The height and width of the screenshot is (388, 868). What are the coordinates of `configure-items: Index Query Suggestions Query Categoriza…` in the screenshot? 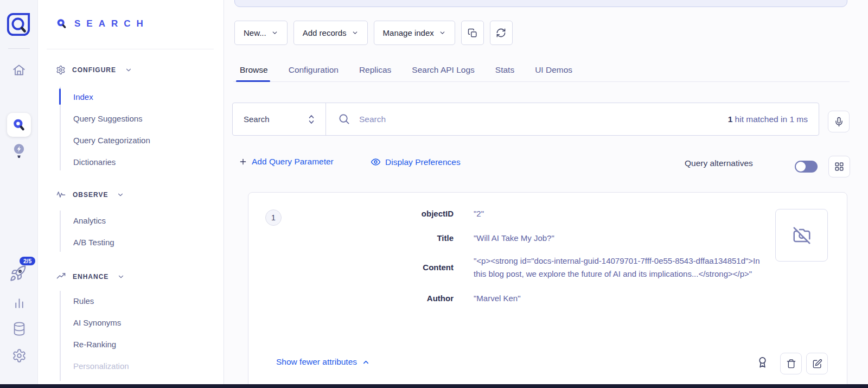 It's located at (131, 129).